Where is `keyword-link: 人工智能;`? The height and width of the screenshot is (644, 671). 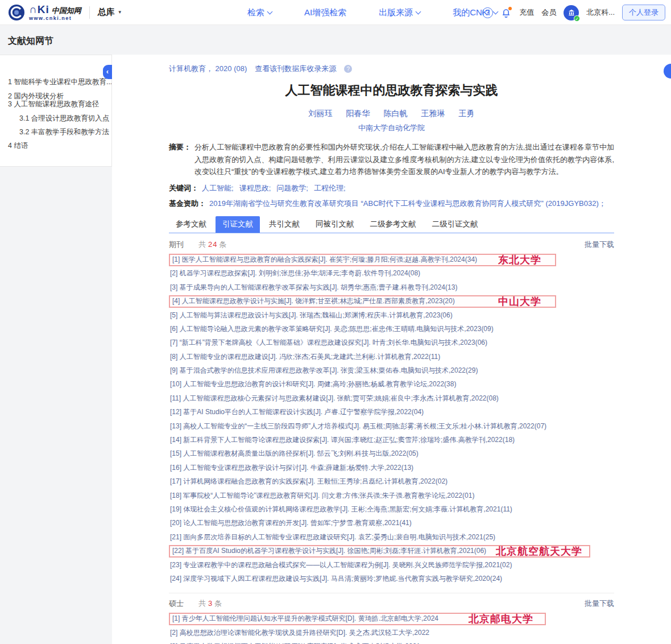
keyword-link: 人工智能; is located at coordinates (218, 188).